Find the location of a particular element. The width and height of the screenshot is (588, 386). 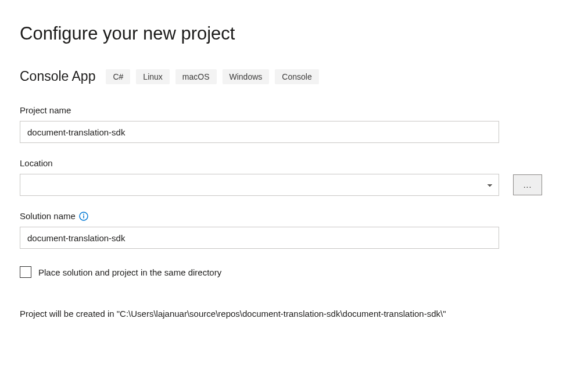

solution-name-label: Solution name is located at coordinates (48, 216).